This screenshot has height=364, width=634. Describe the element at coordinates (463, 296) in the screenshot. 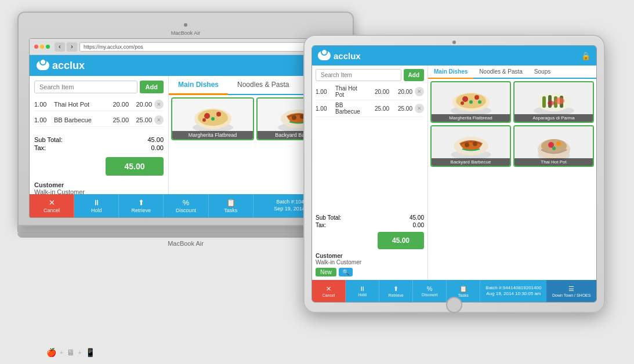

I see `ipad-tasks-label: Tasks` at that location.